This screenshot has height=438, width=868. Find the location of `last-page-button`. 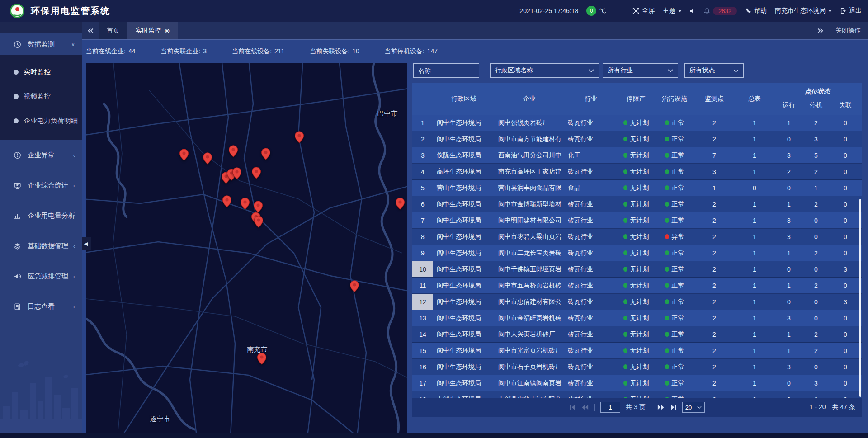

last-page-button is located at coordinates (674, 407).